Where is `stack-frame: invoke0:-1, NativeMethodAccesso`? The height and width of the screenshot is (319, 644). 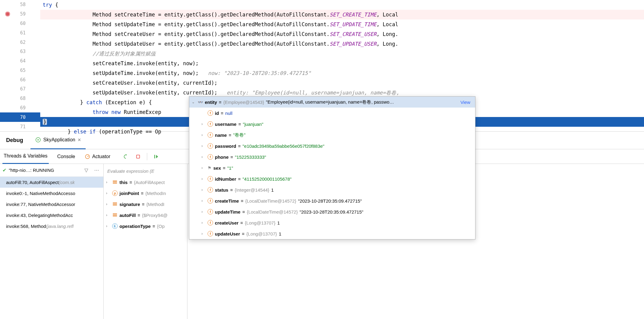 stack-frame: invoke0:-1, NativeMethodAccesso is located at coordinates (52, 193).